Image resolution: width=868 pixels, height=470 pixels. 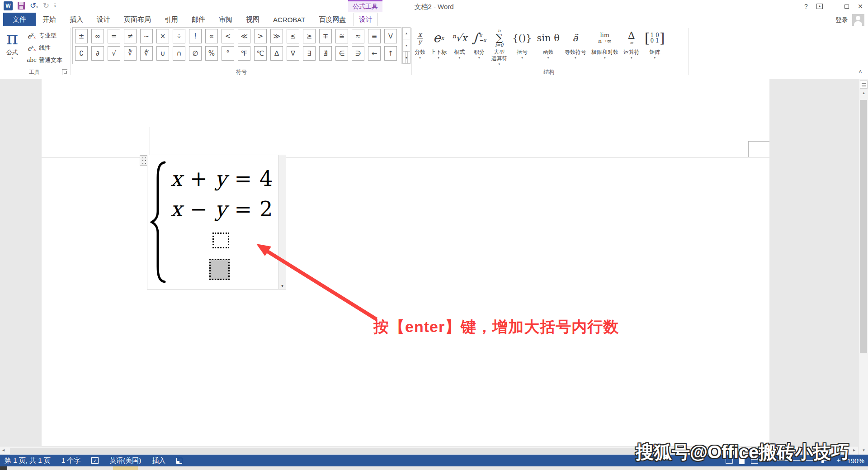 I want to click on dropdown-arrow-icon: ▾, so click(x=479, y=58).